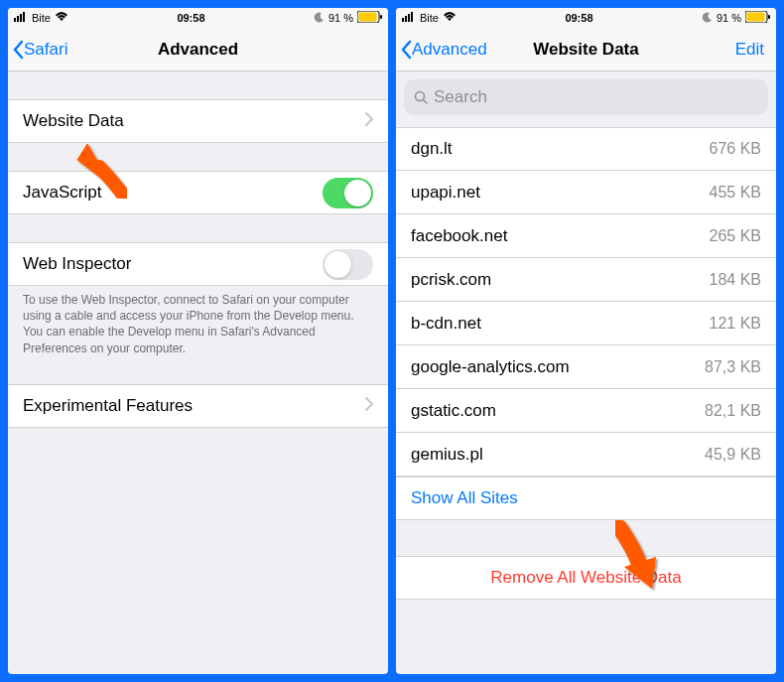 The height and width of the screenshot is (682, 784). What do you see at coordinates (560, 193) in the screenshot?
I see `site-domain: upapi.net` at bounding box center [560, 193].